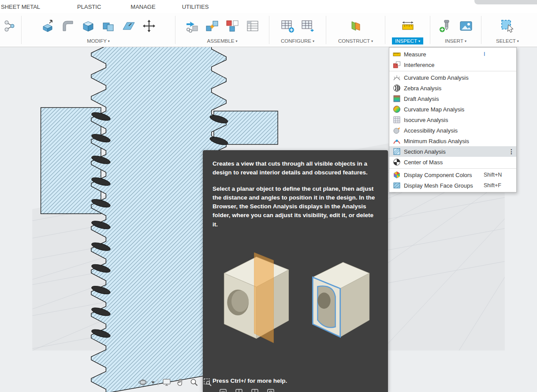 This screenshot has width=537, height=392. I want to click on menu-item-display-component-colors: Display Component Colors Shift+N, so click(453, 175).